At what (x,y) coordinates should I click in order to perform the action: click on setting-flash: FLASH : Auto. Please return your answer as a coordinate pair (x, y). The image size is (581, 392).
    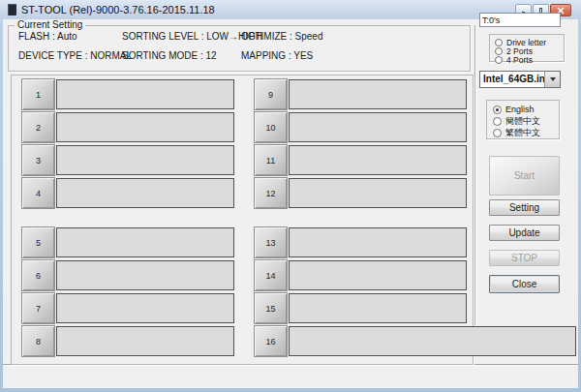
    Looking at the image, I should click on (48, 37).